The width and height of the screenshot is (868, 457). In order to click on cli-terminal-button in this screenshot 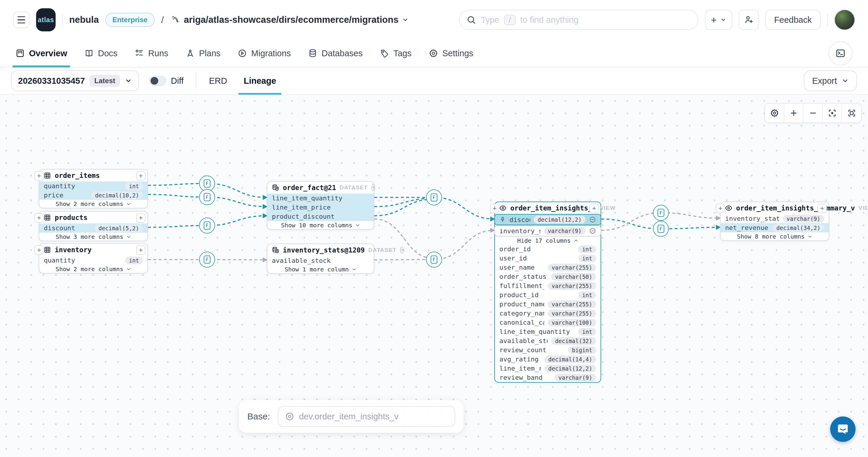, I will do `click(840, 53)`.